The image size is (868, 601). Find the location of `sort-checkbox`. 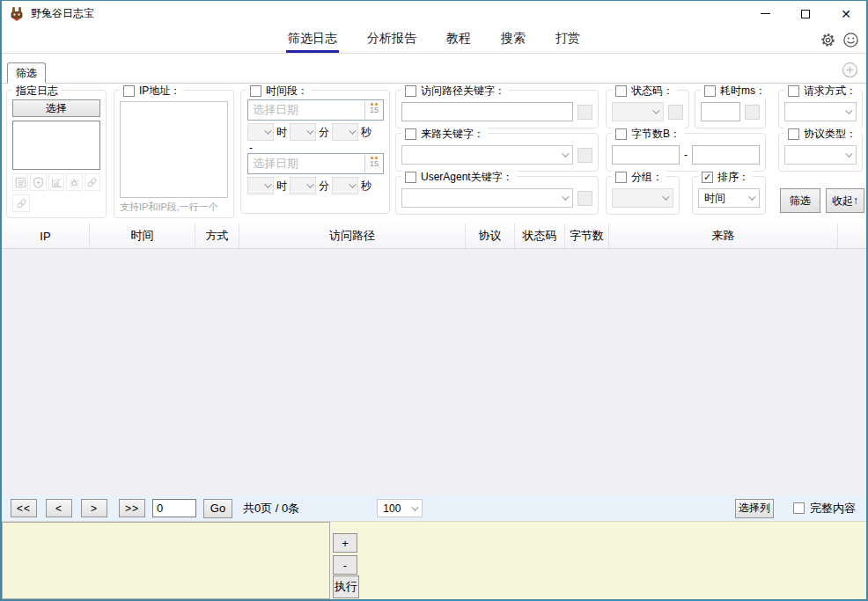

sort-checkbox is located at coordinates (708, 178).